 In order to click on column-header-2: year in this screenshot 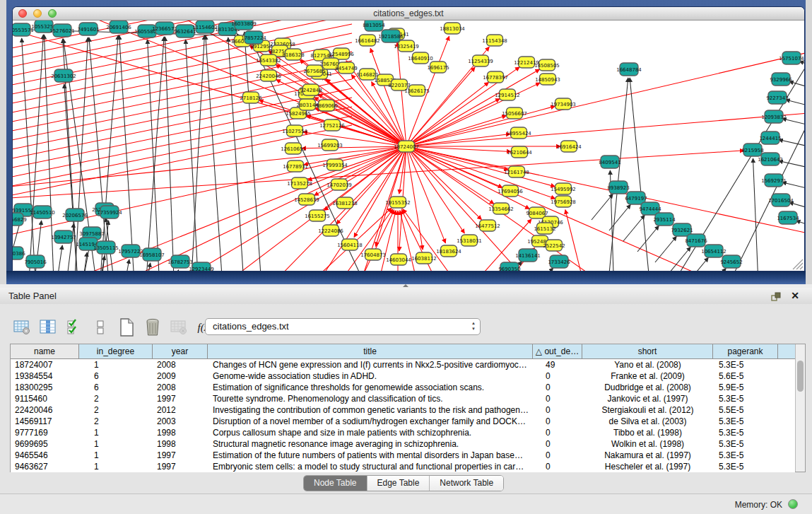, I will do `click(180, 352)`.